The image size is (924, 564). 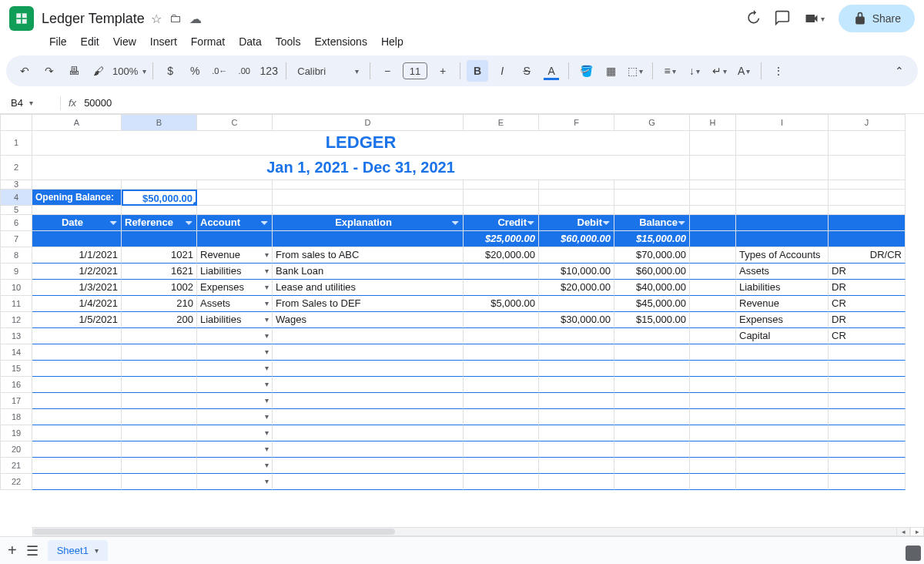 What do you see at coordinates (77, 197) in the screenshot?
I see `opening-balance-label: Opening Balance:` at bounding box center [77, 197].